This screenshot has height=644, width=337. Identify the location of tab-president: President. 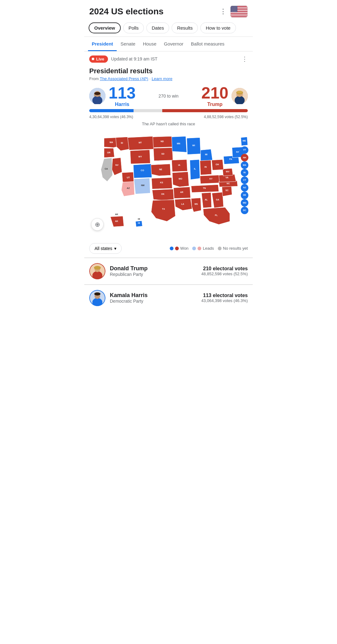
(102, 44).